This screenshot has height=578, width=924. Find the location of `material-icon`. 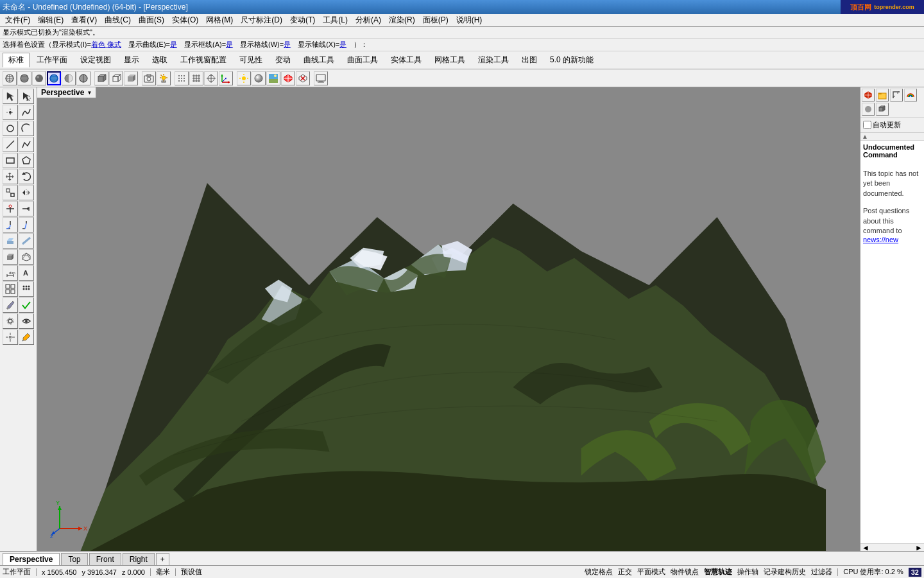

material-icon is located at coordinates (259, 78).